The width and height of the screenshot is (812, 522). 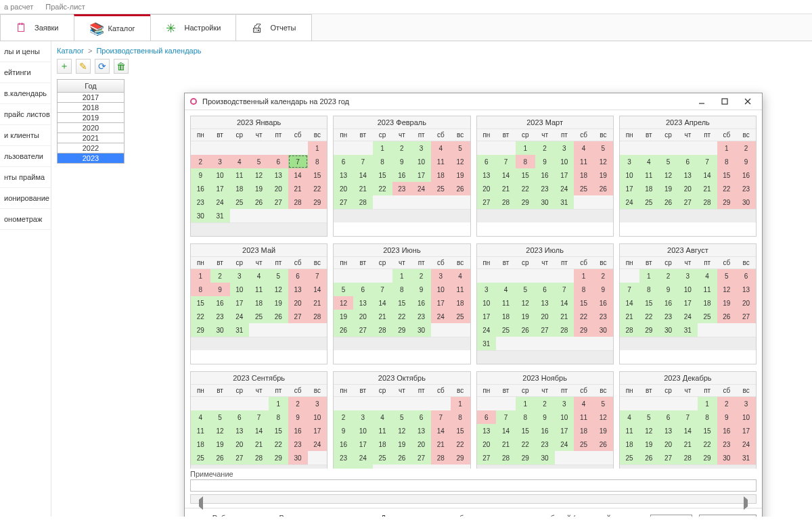 I want to click on ok-button: ОК, so click(x=671, y=515).